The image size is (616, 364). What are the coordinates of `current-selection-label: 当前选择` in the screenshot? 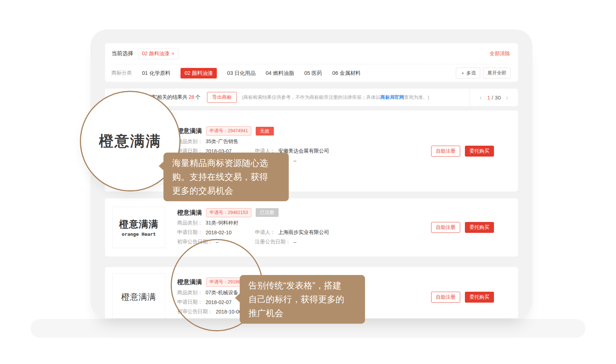 It's located at (122, 54).